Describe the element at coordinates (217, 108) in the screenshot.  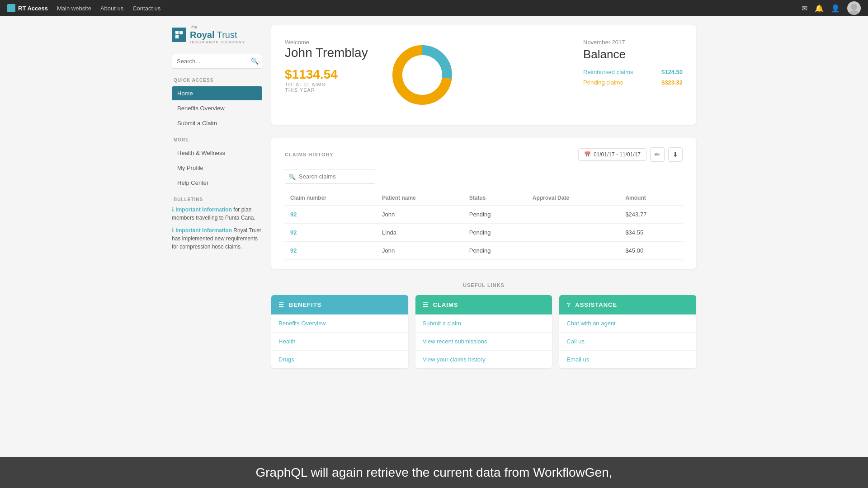
I see `sidebar-item-benefits-overview: Benefits Overview` at that location.